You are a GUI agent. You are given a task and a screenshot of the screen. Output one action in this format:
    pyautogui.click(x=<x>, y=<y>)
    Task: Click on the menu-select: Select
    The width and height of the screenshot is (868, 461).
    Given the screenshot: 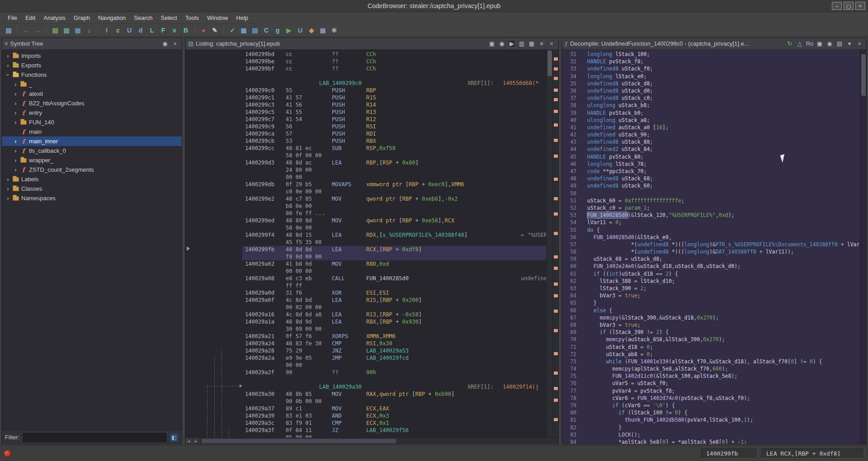 What is the action you would take?
    pyautogui.click(x=169, y=18)
    